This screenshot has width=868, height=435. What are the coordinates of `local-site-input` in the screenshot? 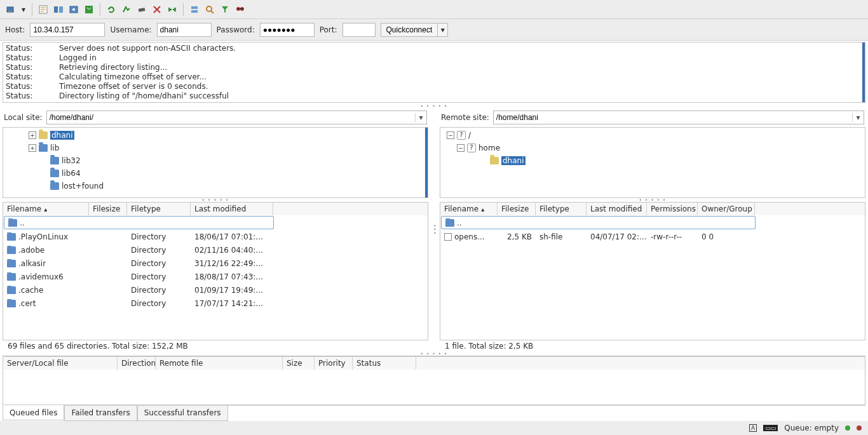 It's located at (231, 117).